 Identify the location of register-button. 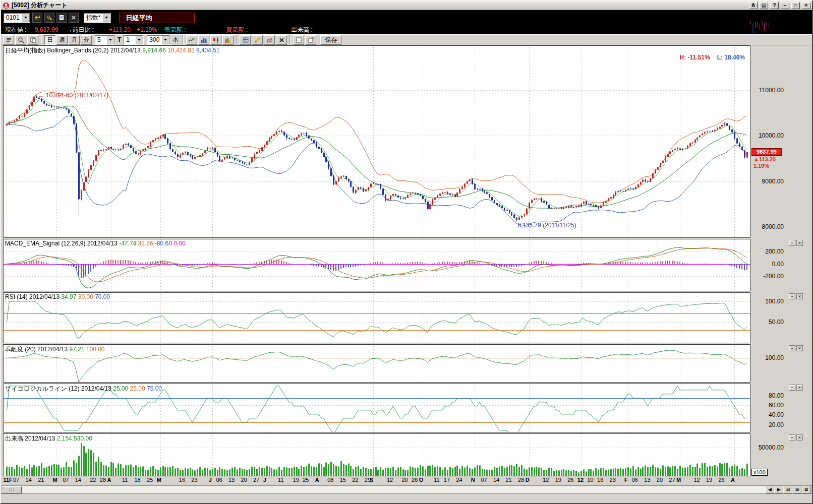
(49, 18).